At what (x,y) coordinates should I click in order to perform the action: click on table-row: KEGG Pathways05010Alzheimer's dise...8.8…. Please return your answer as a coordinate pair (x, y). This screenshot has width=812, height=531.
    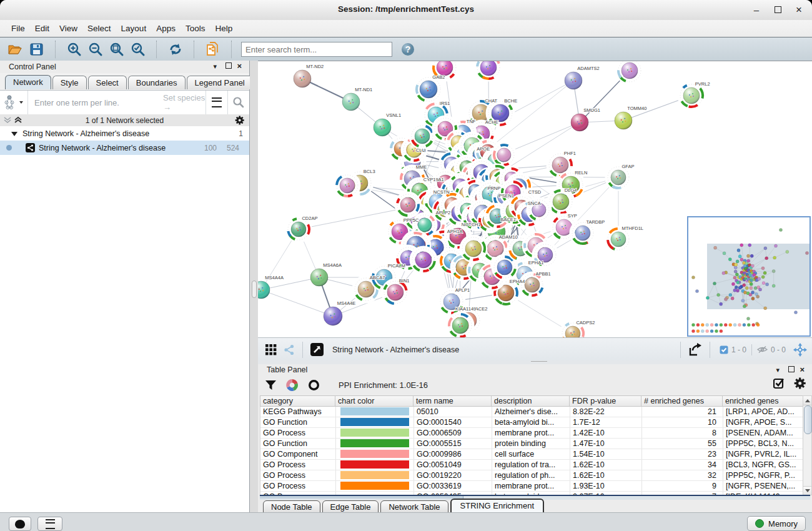
    Looking at the image, I should click on (535, 412).